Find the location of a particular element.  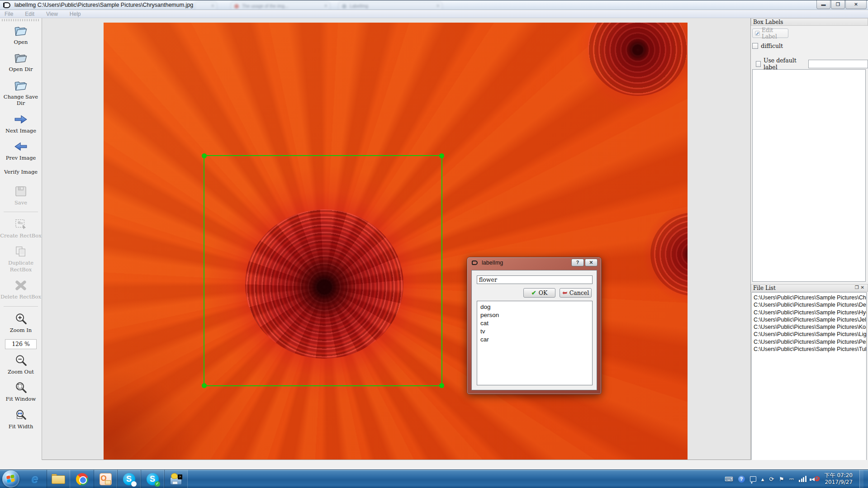

open-folder-icon is located at coordinates (21, 31).